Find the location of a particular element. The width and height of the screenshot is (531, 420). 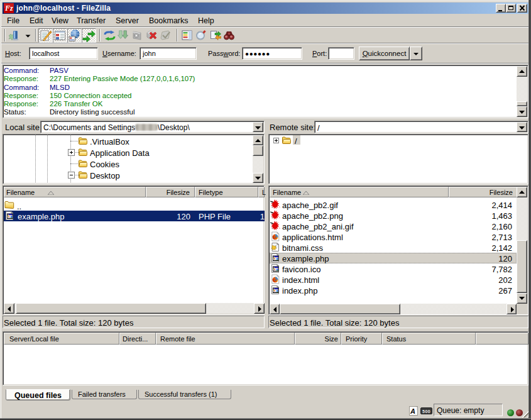

svg-text: Fz is located at coordinates (9, 8).